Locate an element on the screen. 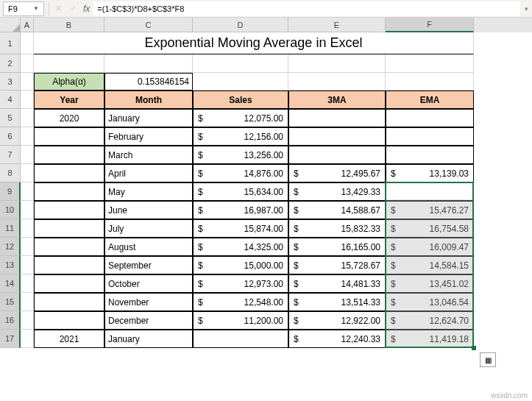 The height and width of the screenshot is (401, 532). cell-A5 is located at coordinates (27, 118).